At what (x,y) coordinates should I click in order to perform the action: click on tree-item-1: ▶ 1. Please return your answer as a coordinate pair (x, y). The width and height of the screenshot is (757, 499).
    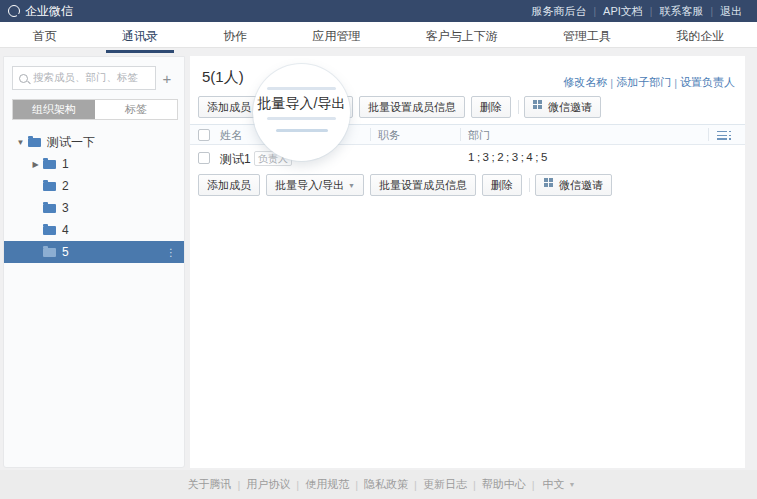
    Looking at the image, I should click on (94, 164).